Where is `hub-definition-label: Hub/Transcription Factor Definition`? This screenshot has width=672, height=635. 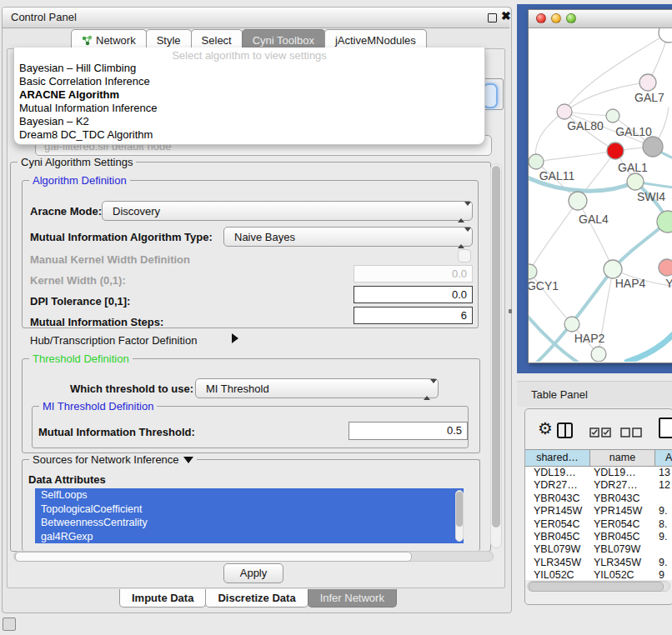
hub-definition-label: Hub/Transcription Factor Definition is located at coordinates (113, 340).